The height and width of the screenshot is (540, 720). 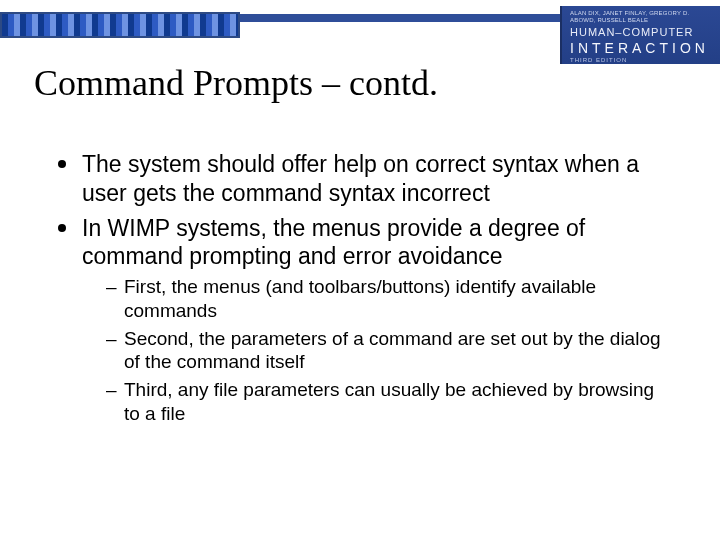 What do you see at coordinates (334, 242) in the screenshot?
I see `bullet-text: In WIMP systems, the menus provide a deg…` at bounding box center [334, 242].